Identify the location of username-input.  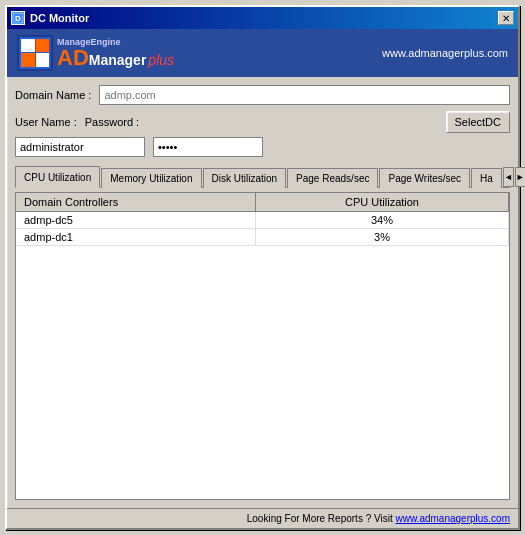
(80, 147).